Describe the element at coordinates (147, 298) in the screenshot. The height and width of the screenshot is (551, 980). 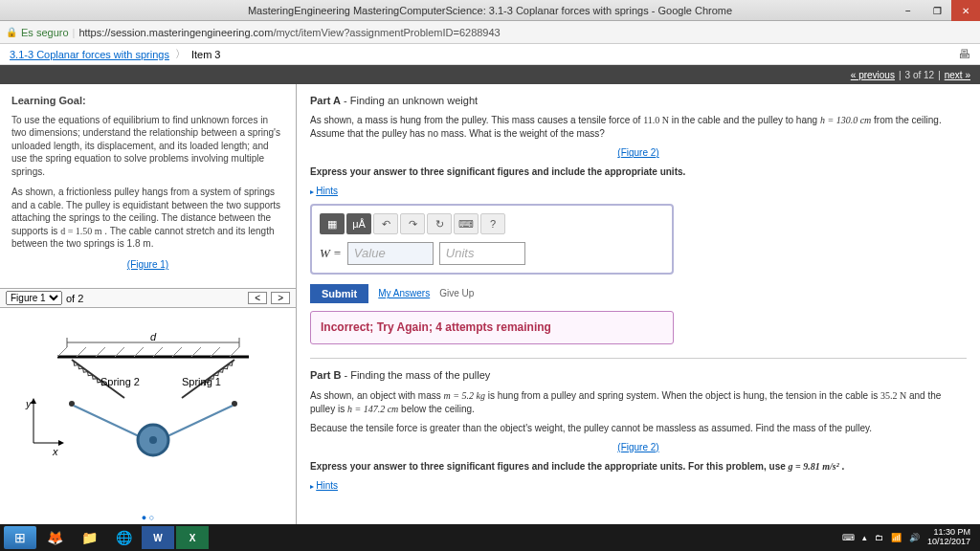
I see `figure-toolbar: Figure 1 of 2 < >` at that location.